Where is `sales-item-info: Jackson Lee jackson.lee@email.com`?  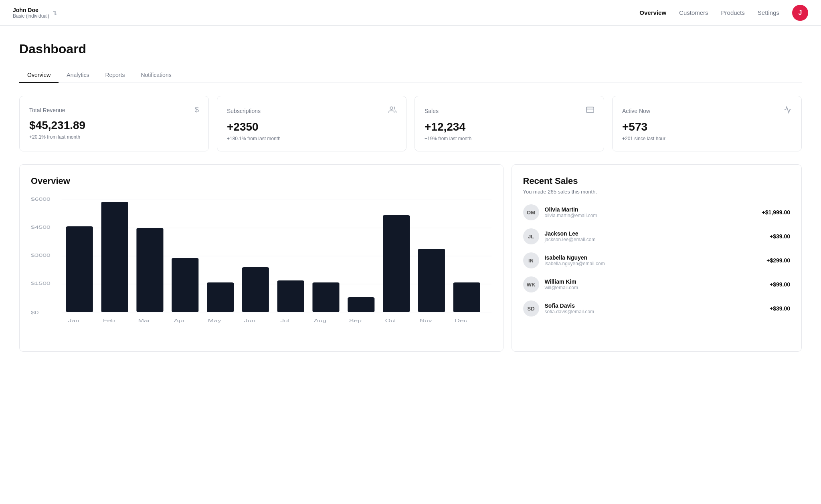
sales-item-info: Jackson Lee jackson.lee@email.com is located at coordinates (655, 236).